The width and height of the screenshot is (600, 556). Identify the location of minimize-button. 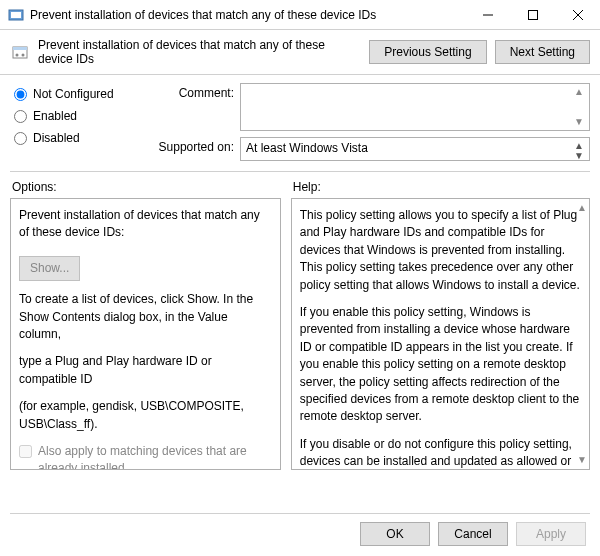
(488, 15).